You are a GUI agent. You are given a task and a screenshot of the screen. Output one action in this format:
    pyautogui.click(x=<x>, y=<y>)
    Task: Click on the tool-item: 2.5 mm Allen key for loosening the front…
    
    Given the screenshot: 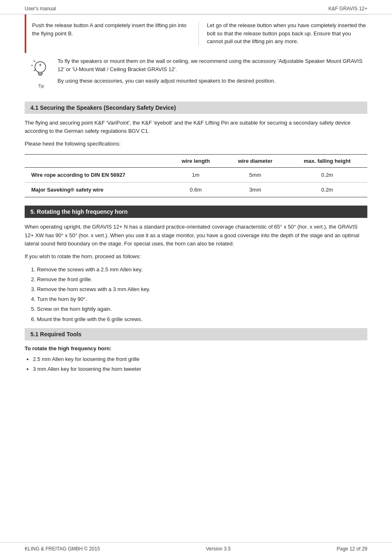 What is the action you would take?
    pyautogui.click(x=200, y=359)
    